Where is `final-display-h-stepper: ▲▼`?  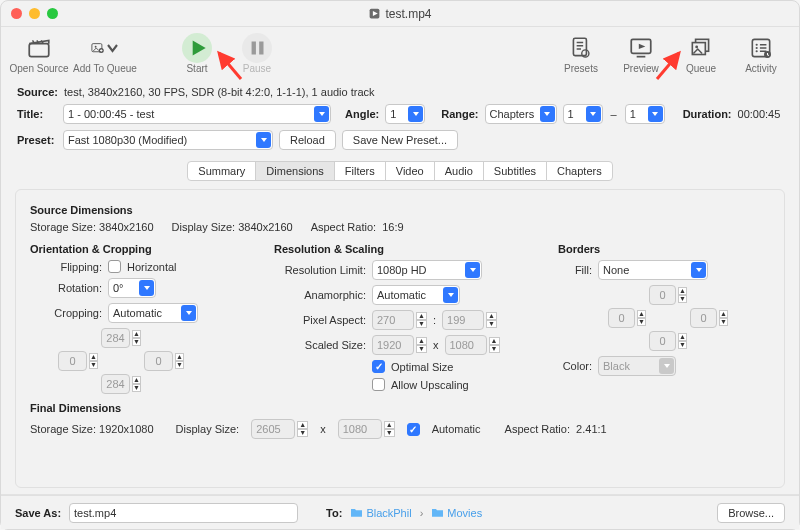
final-display-h-stepper: ▲▼ is located at coordinates (390, 429).